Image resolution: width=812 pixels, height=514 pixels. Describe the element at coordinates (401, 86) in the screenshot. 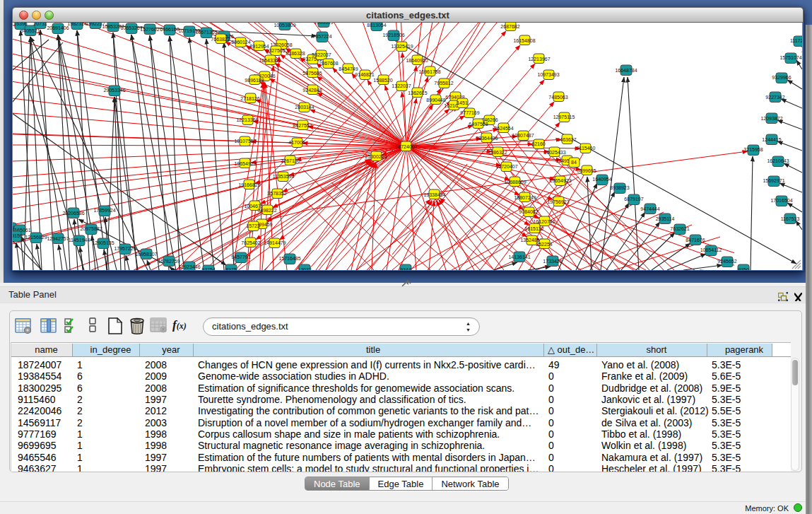

I see `svg-text: 1322037` at that location.